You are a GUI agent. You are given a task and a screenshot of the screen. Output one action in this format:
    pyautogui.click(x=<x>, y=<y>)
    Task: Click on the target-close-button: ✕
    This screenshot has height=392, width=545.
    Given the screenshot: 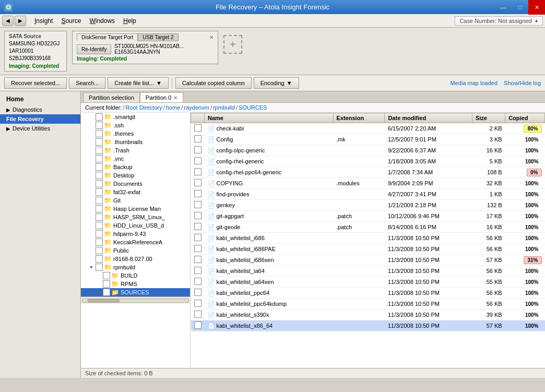 What is the action you would take?
    pyautogui.click(x=211, y=38)
    